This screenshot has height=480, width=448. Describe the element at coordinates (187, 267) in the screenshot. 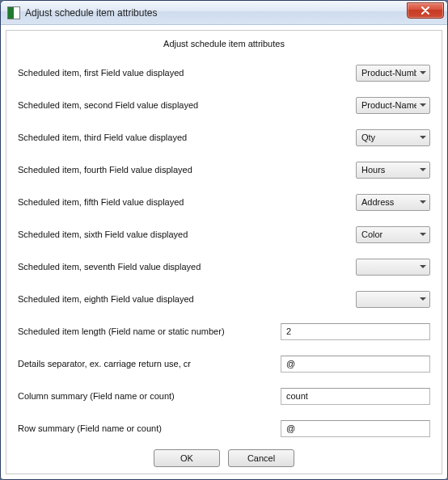

I see `label-field-7: Scheduled item, seventh Field value disp…` at that location.